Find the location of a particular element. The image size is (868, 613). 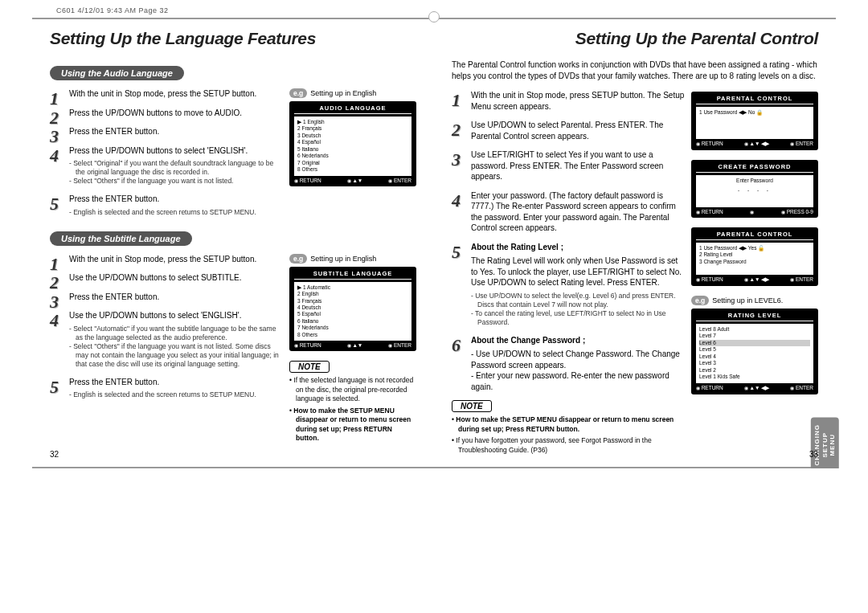

intro-text: The Parental Control function works in c… is located at coordinates (635, 71).